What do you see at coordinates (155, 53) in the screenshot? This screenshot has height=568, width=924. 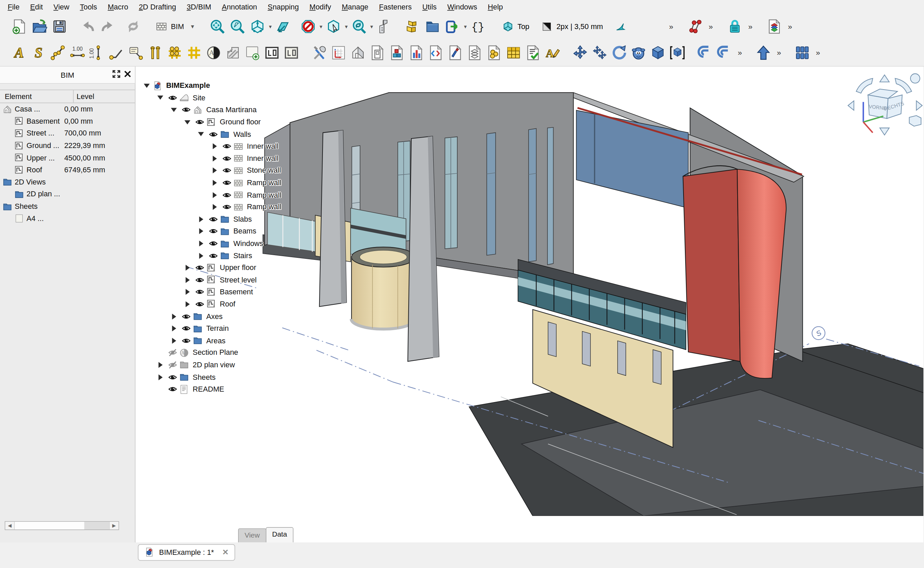 I see `axis-button` at bounding box center [155, 53].